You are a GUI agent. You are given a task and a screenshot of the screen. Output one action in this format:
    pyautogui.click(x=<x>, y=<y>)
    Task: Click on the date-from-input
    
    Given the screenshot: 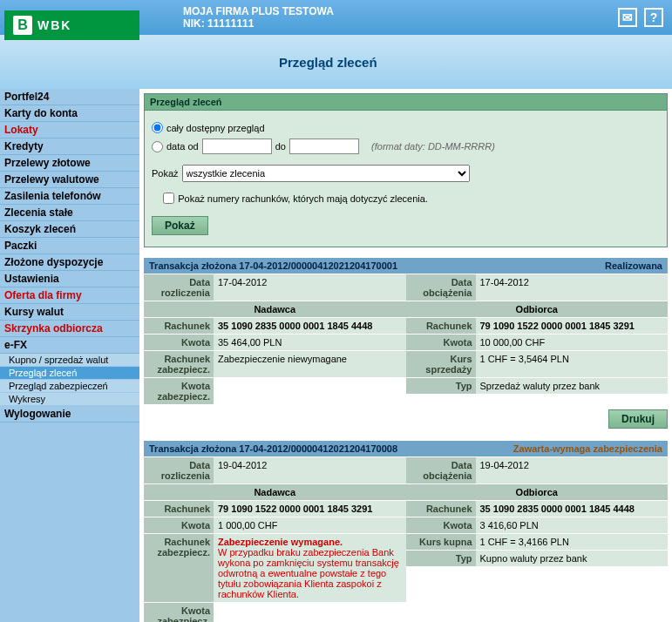 What is the action you would take?
    pyautogui.click(x=237, y=146)
    